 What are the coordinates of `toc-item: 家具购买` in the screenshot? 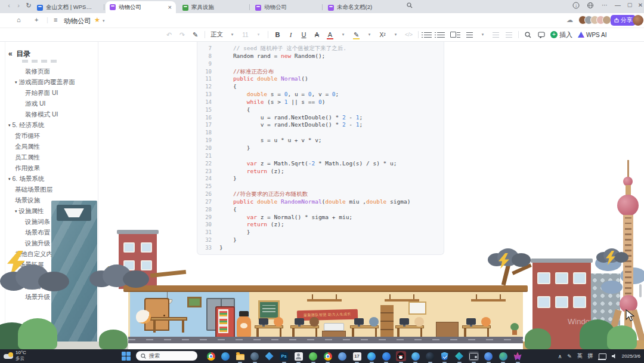 It's located at (49, 276).